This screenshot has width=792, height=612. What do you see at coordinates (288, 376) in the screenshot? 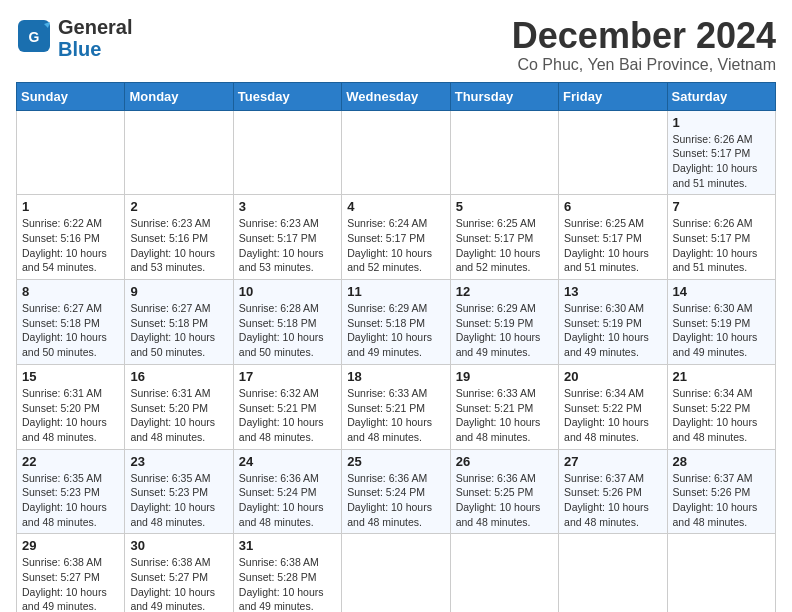
I see `day-number: 17` at bounding box center [288, 376].